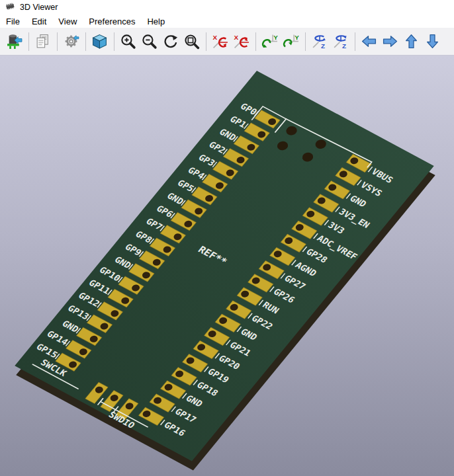  I want to click on zoom-out-button, so click(149, 42).